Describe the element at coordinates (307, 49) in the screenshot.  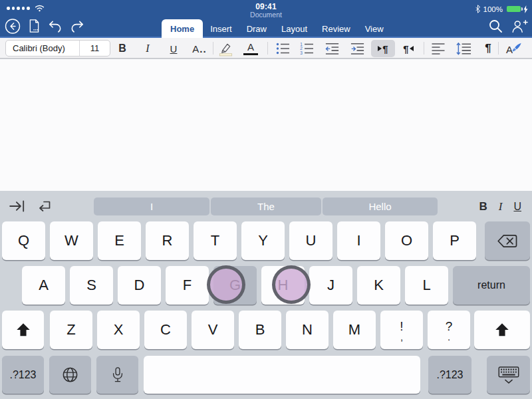
I see `numbered-list-button: 123` at that location.